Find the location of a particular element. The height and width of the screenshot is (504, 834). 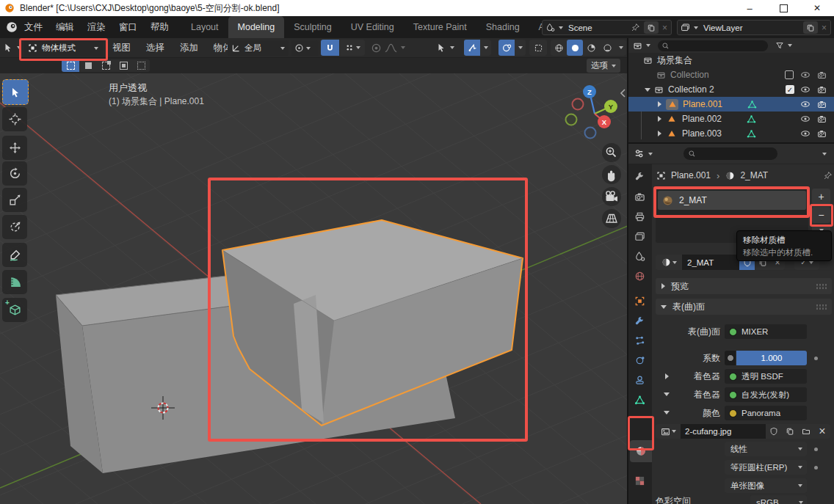

add-material-slot-button: + is located at coordinates (821, 197).